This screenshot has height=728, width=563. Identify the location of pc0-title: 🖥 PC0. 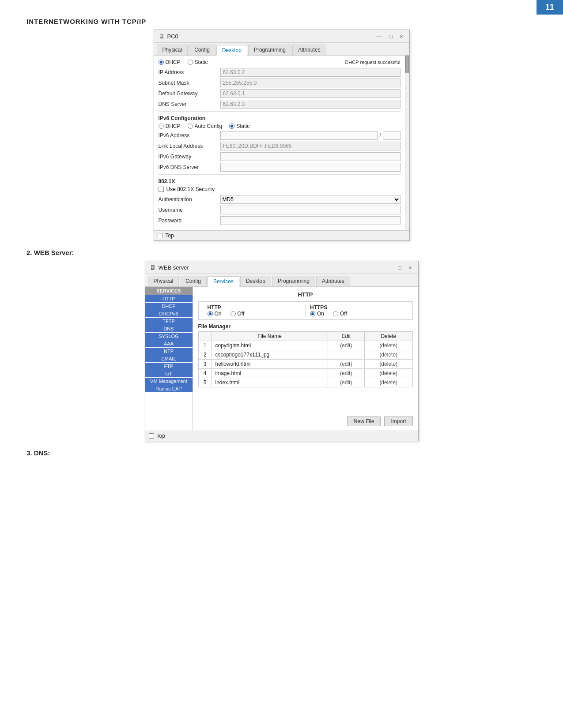
(169, 36).